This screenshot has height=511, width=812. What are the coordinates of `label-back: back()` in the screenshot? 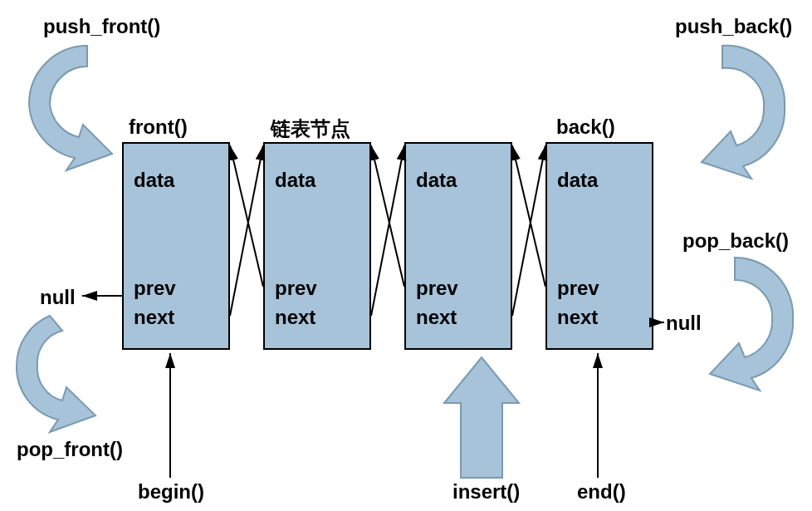 It's located at (586, 127).